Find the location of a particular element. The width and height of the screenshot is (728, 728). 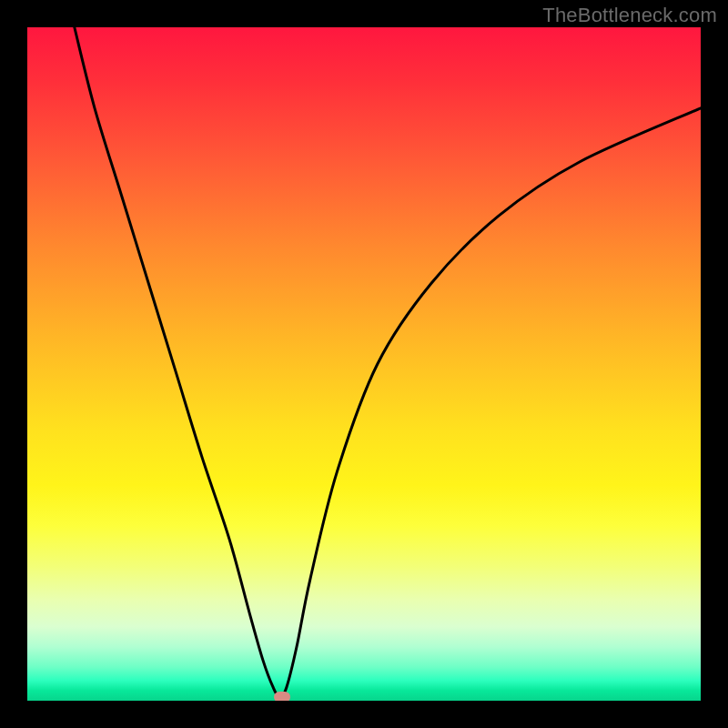

optimal-point-marker is located at coordinates (282, 696).